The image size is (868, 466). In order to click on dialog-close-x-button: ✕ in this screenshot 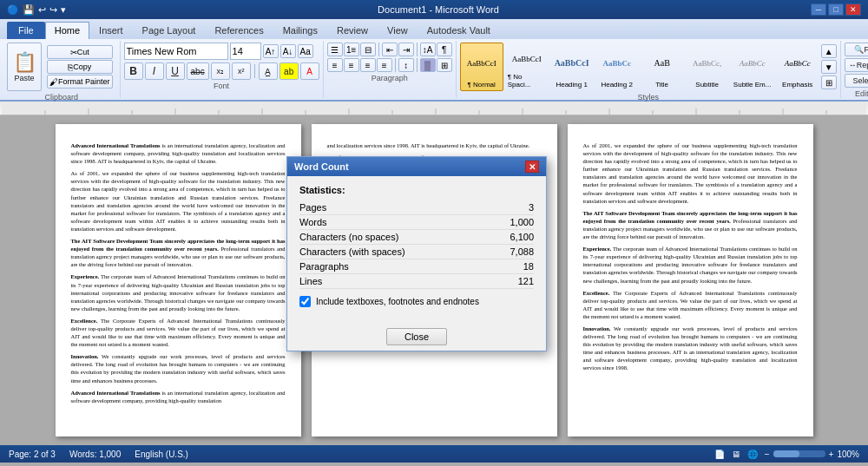, I will do `click(532, 167)`.